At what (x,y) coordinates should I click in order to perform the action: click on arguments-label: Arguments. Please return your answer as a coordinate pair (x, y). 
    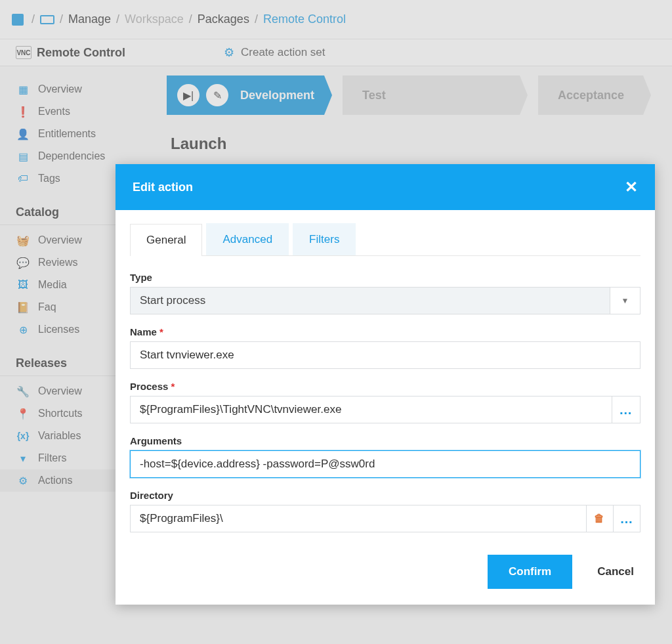
    Looking at the image, I should click on (385, 441).